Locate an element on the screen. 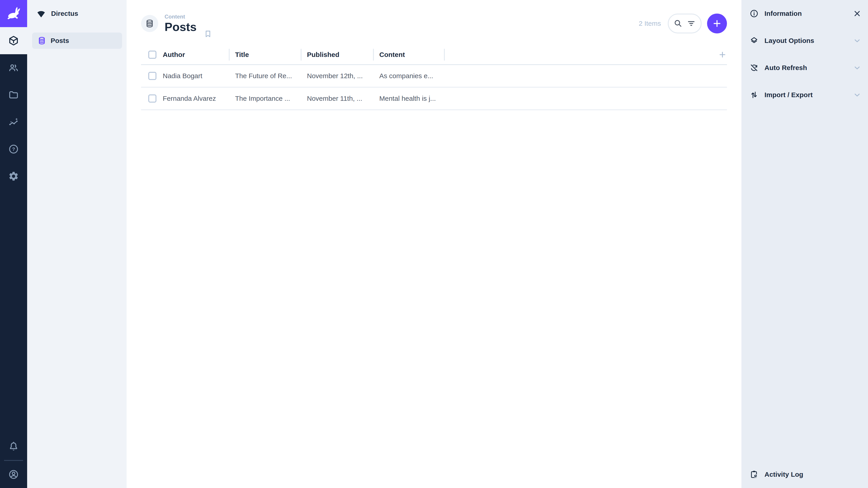  column-header-published: Published is located at coordinates (337, 55).